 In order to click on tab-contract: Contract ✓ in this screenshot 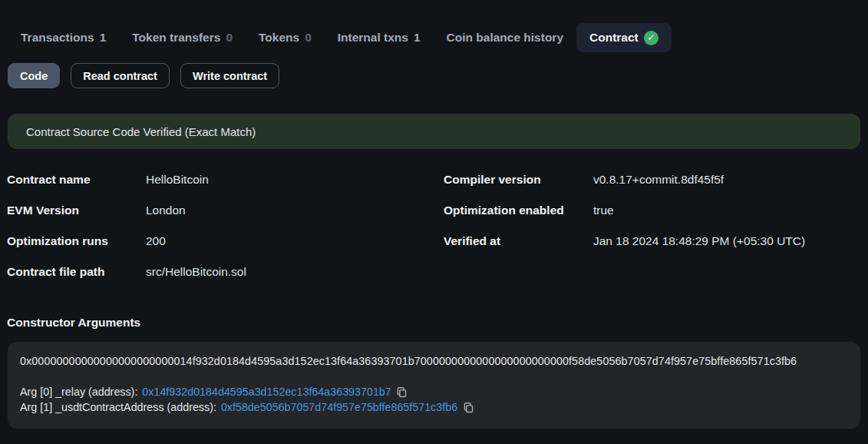, I will do `click(624, 38)`.